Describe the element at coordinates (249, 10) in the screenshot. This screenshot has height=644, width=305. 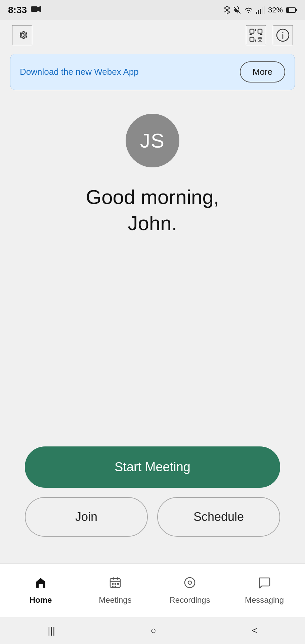
I see `wifi-icon` at that location.